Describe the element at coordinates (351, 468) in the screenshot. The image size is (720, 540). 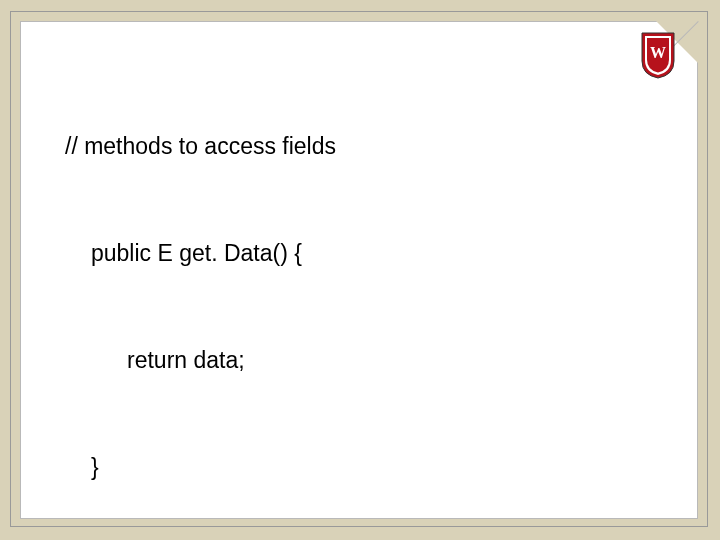
I see `code-line-close1: }` at that location.